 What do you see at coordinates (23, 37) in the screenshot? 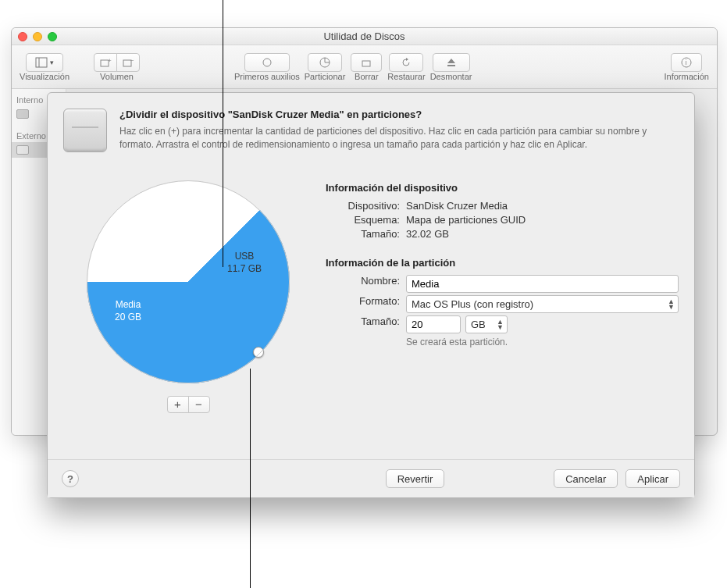
I see `close-icon` at bounding box center [23, 37].